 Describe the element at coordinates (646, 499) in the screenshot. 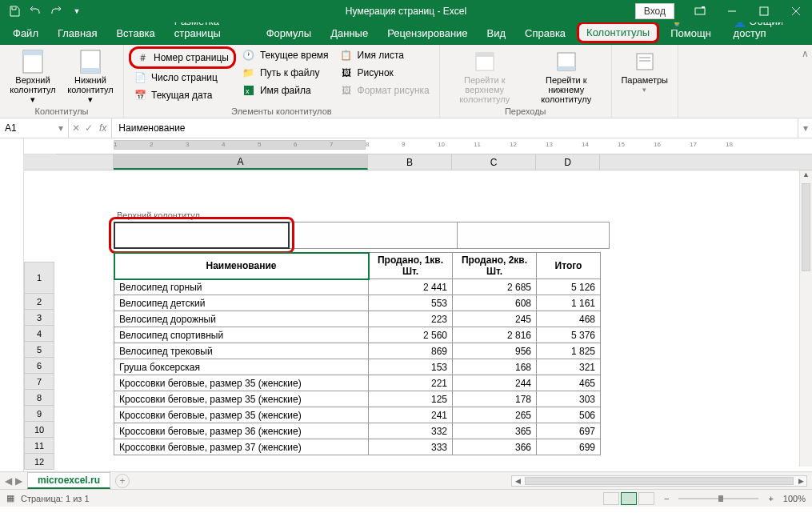

I see `view-pagebreak-button` at that location.